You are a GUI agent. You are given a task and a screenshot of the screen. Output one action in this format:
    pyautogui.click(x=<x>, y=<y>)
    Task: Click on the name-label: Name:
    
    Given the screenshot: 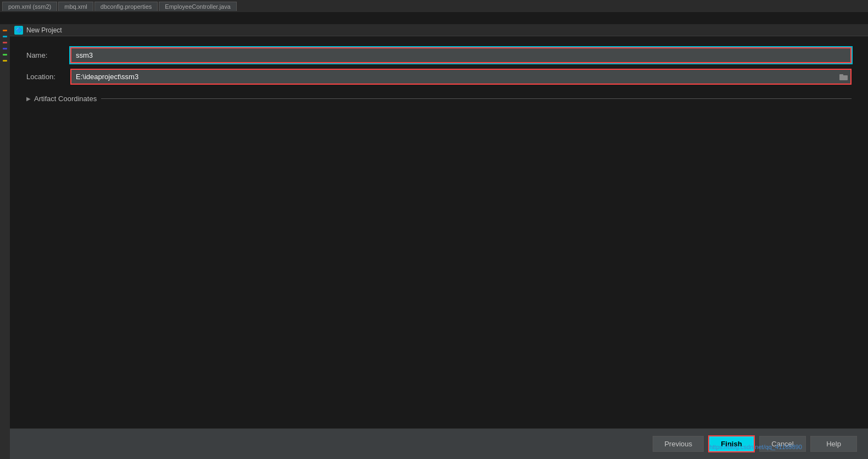 What is the action you would take?
    pyautogui.click(x=48, y=55)
    